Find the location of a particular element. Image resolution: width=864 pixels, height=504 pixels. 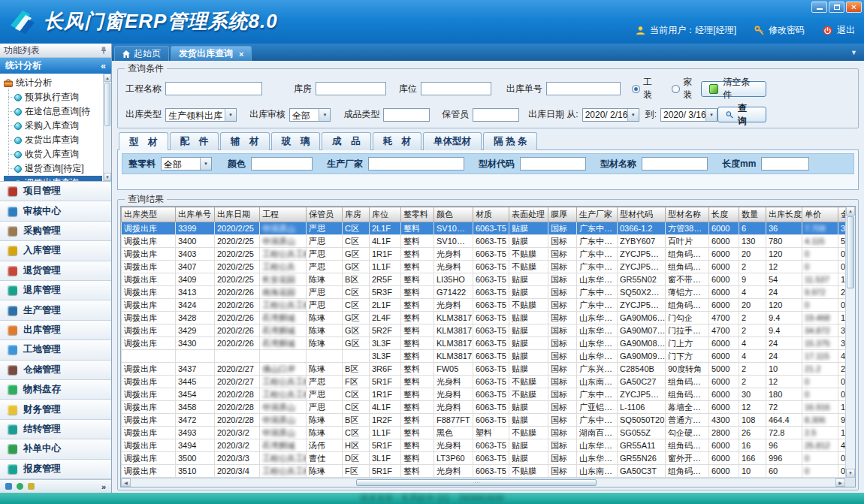

logout-link: 退出 is located at coordinates (846, 30).